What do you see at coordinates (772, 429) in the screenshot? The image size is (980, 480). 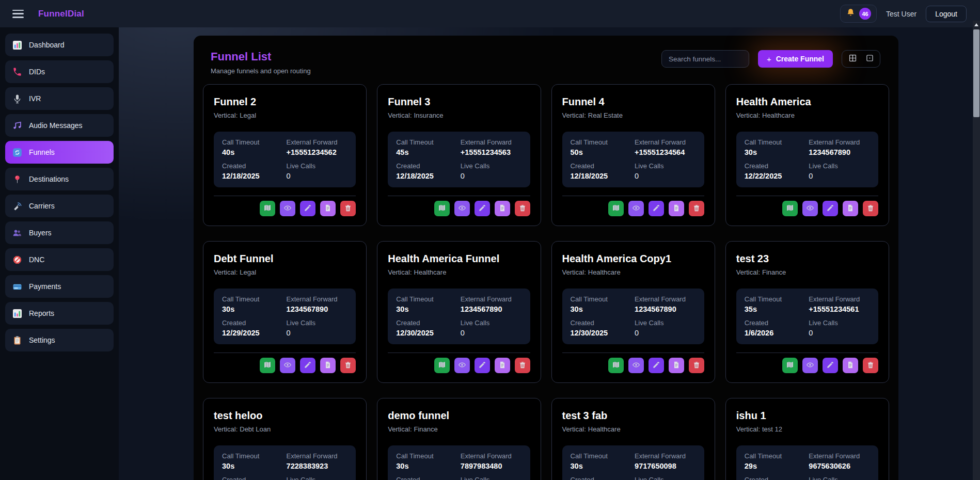 I see `vertical-value: test 12` at bounding box center [772, 429].